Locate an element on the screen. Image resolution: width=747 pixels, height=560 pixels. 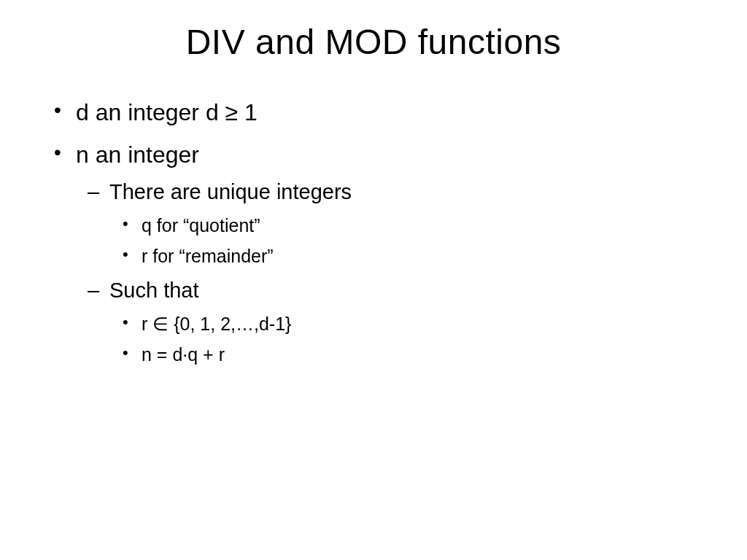
bullet-lvl1: d an integer d ≥ 1 is located at coordinates (374, 112).